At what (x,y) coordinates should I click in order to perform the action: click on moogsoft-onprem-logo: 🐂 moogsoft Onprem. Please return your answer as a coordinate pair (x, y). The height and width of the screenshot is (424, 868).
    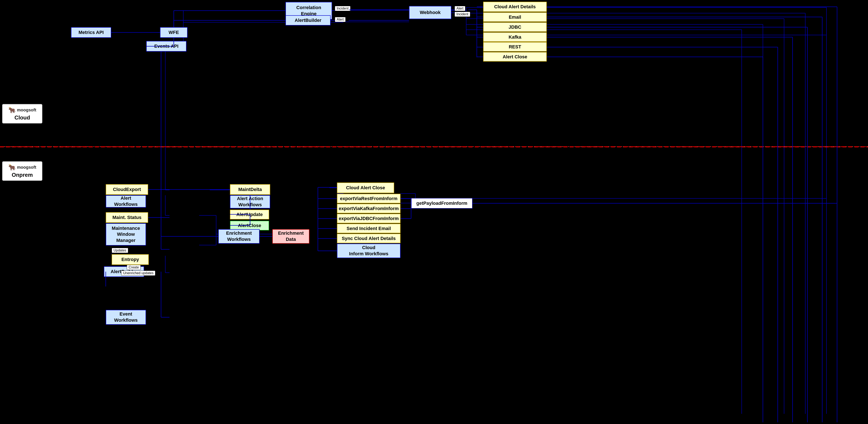
    Looking at the image, I should click on (22, 171).